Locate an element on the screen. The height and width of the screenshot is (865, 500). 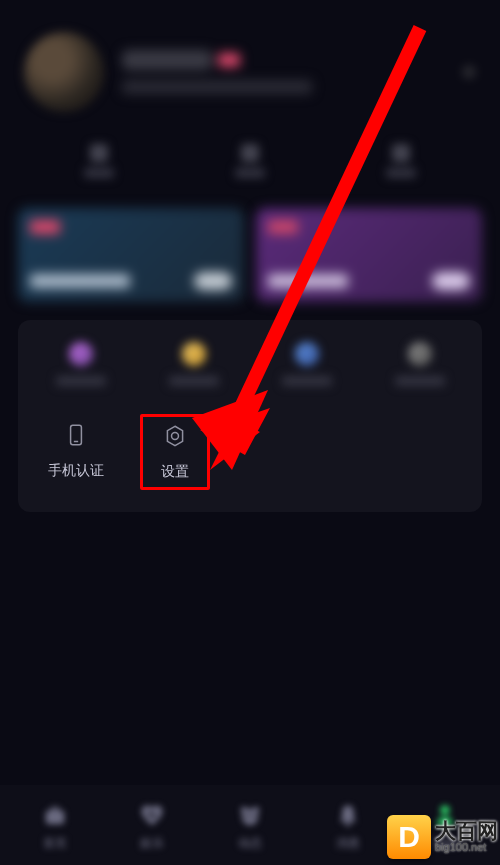
stats-row is located at coordinates (250, 161).